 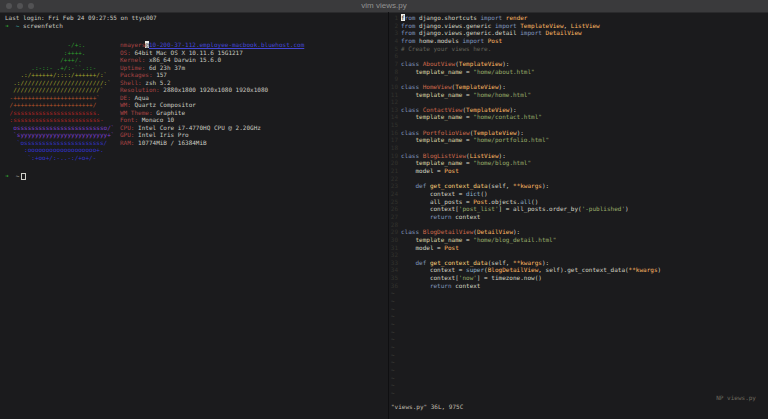 What do you see at coordinates (395, 248) in the screenshot?
I see `line-number: 31` at bounding box center [395, 248].